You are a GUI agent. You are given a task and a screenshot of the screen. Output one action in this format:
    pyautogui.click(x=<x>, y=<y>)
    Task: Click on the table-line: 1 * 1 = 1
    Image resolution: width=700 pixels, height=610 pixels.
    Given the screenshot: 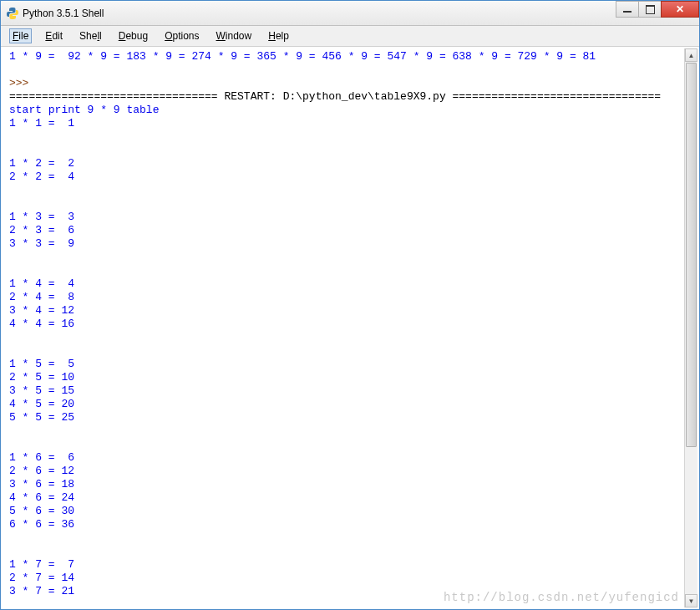 What is the action you would take?
    pyautogui.click(x=42, y=124)
    